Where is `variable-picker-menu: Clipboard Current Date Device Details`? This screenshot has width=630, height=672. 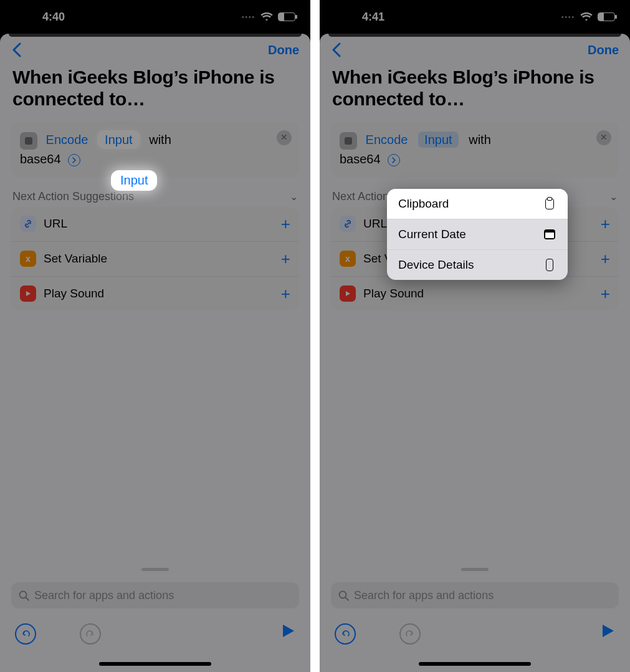
variable-picker-menu: Clipboard Current Date Device Details is located at coordinates (477, 234).